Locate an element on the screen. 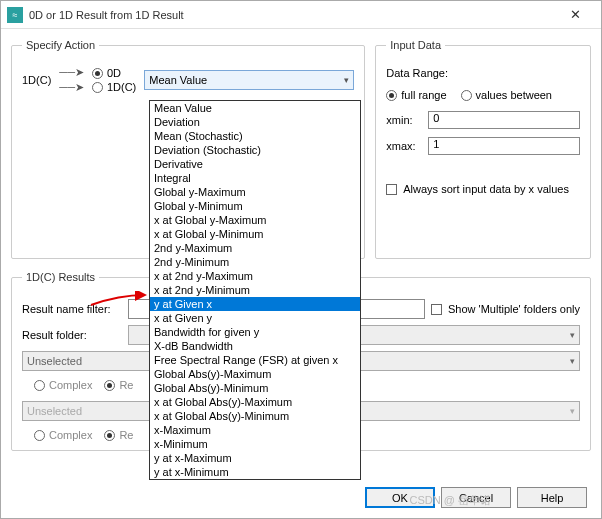 The width and height of the screenshot is (602, 519). window-title: 0D or 1D Result from 1D Result is located at coordinates (292, 15).